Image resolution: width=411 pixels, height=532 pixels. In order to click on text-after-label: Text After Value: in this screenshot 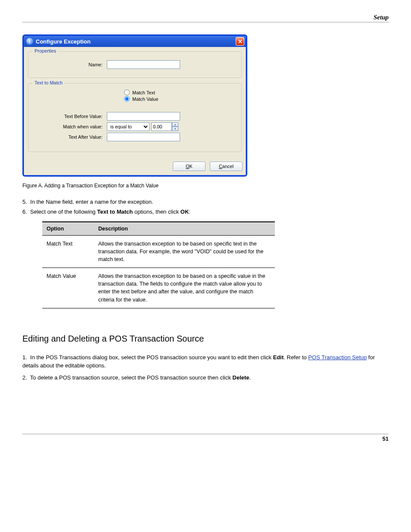, I will do `click(70, 137)`.